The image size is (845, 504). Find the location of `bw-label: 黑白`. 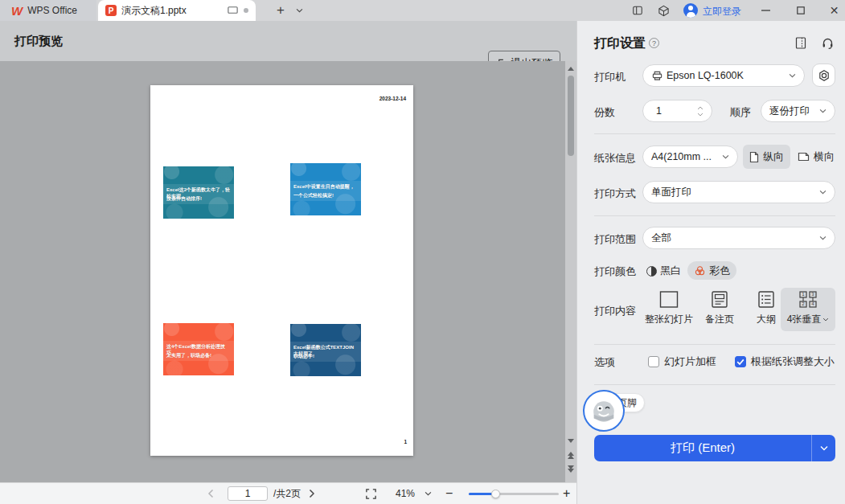

bw-label: 黑白 is located at coordinates (671, 271).